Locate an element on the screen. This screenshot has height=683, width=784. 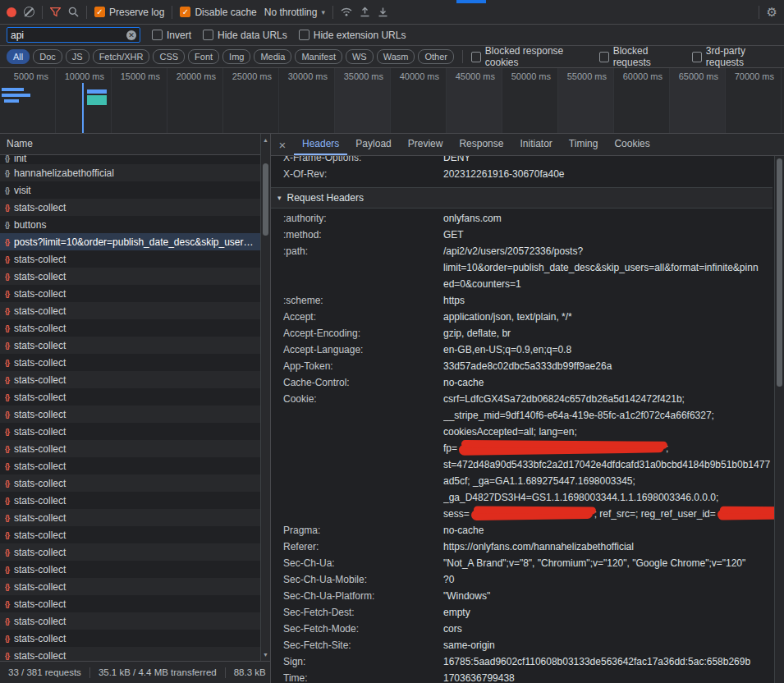
requests-scrollbar: ▲ ▼ is located at coordinates (265, 397).